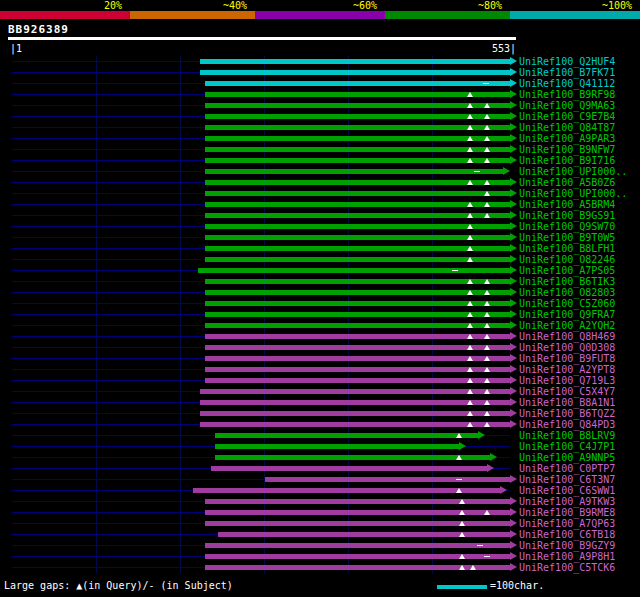 This screenshot has height=597, width=640. What do you see at coordinates (320, 94) in the screenshot?
I see `alignment-row: UniRef100_B9RF98` at bounding box center [320, 94].